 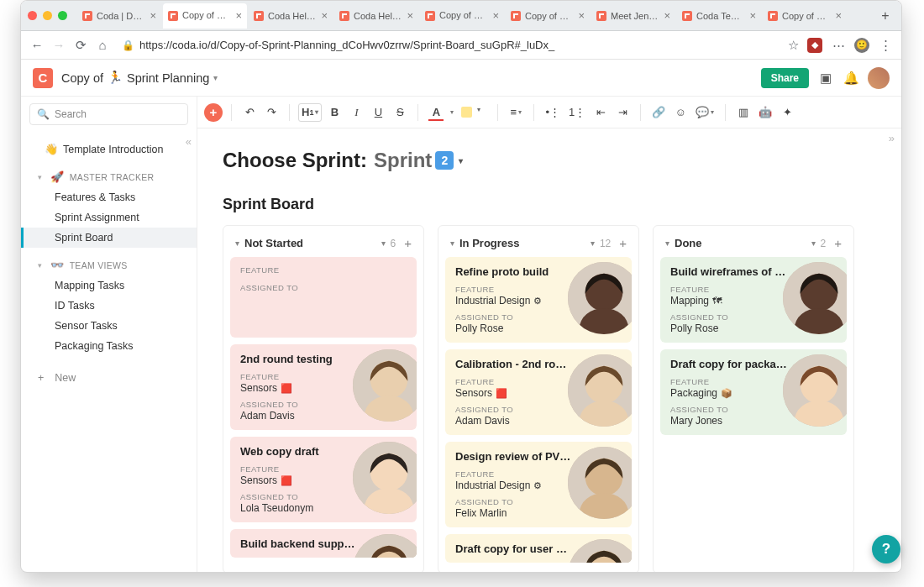 I want to click on strike-button: S, so click(x=400, y=113).